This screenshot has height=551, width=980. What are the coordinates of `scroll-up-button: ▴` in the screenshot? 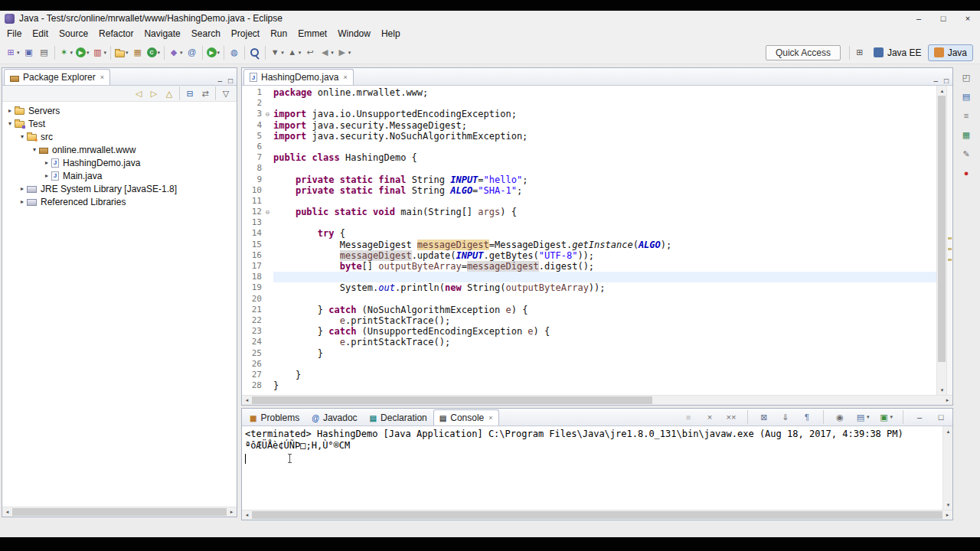 It's located at (948, 432).